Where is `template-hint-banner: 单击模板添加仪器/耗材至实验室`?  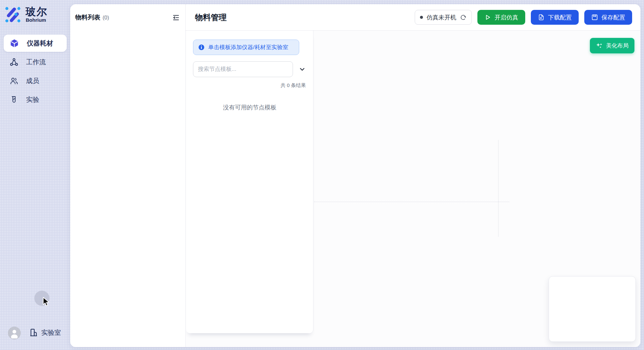 template-hint-banner: 单击模板添加仪器/耗材至实验室 is located at coordinates (246, 47).